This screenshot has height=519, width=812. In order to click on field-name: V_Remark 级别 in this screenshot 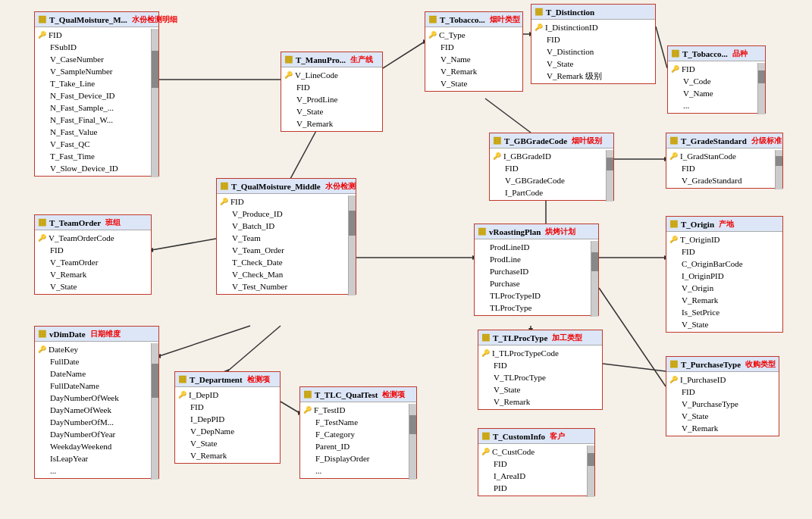, I will do `click(575, 76)`.